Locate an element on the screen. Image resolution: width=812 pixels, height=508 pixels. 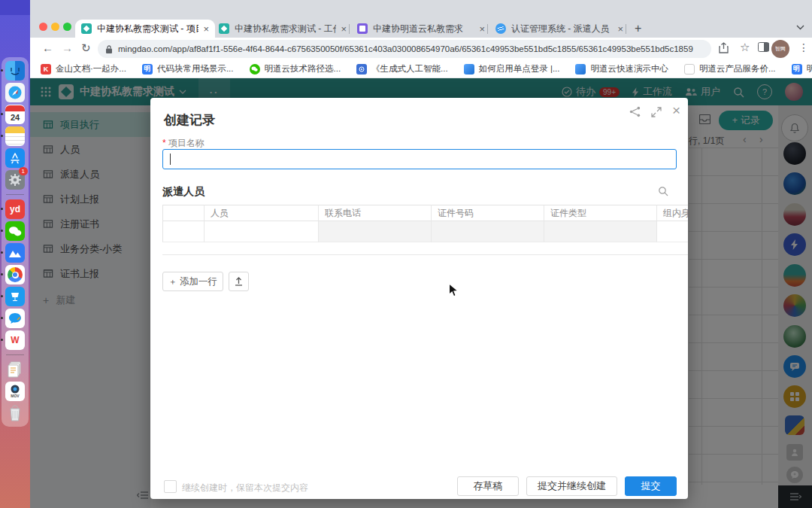
dispatch-subtable-label: 派遣人员 is located at coordinates (183, 192).